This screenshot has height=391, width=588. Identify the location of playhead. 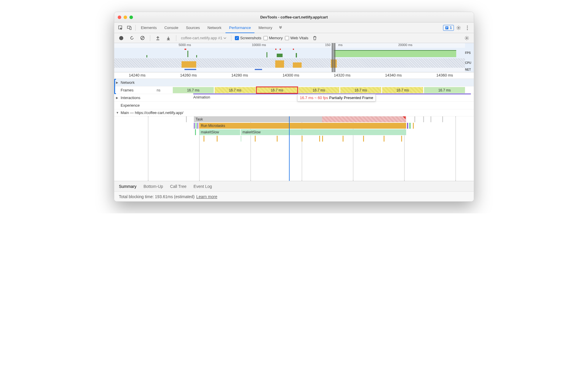
(289, 149).